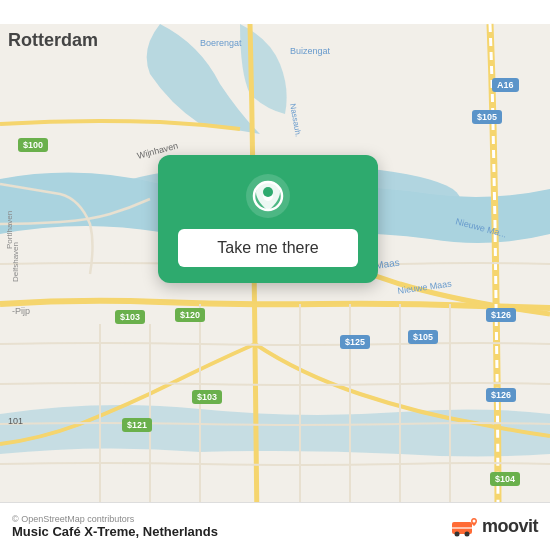 The height and width of the screenshot is (550, 550). I want to click on attribution: © OpenStreetMap contributors, so click(115, 519).